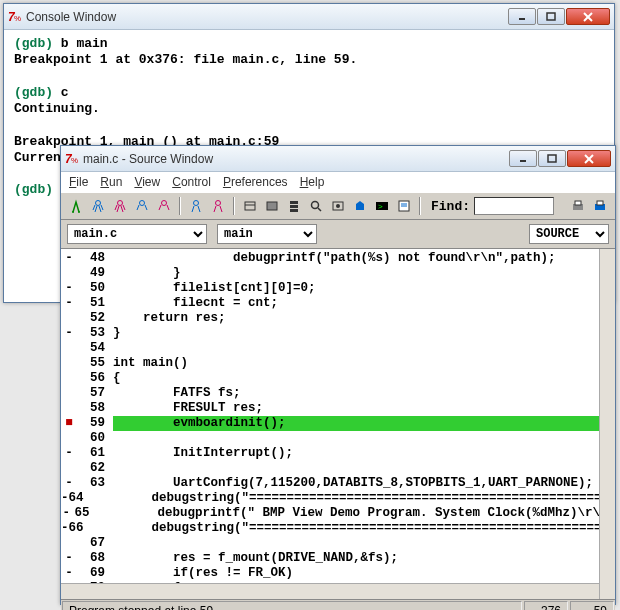 The image size is (620, 610). I want to click on code-line: 58 FRESULT res;, so click(338, 408).